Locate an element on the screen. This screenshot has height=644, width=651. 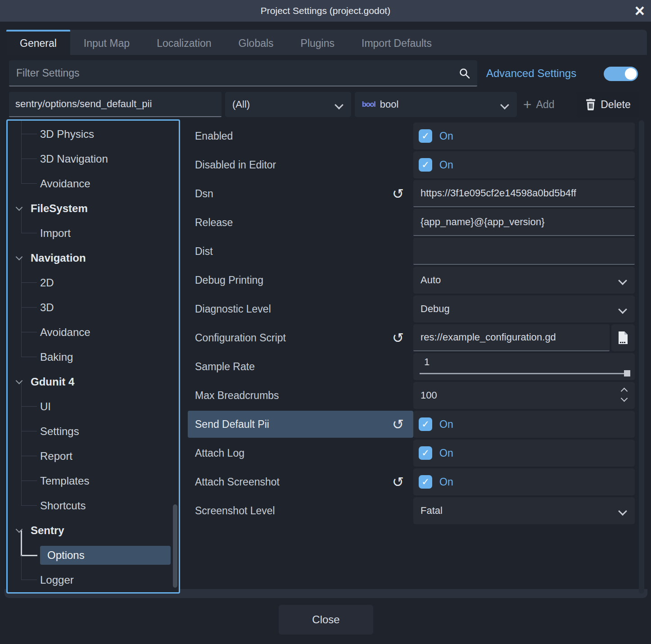
setting-attach-log-row: Attach Log✓On is located at coordinates (413, 453).